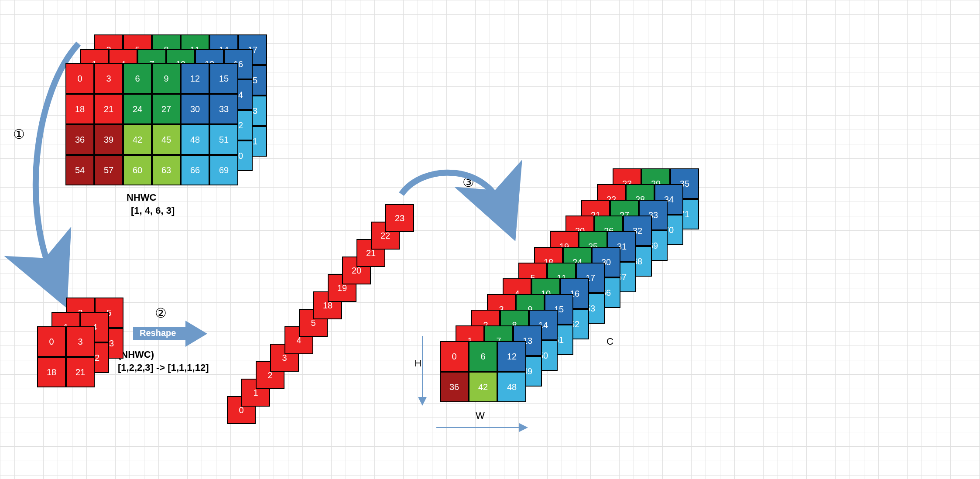  I want to click on tensorC-l0-r0-c0: 0, so click(454, 356).